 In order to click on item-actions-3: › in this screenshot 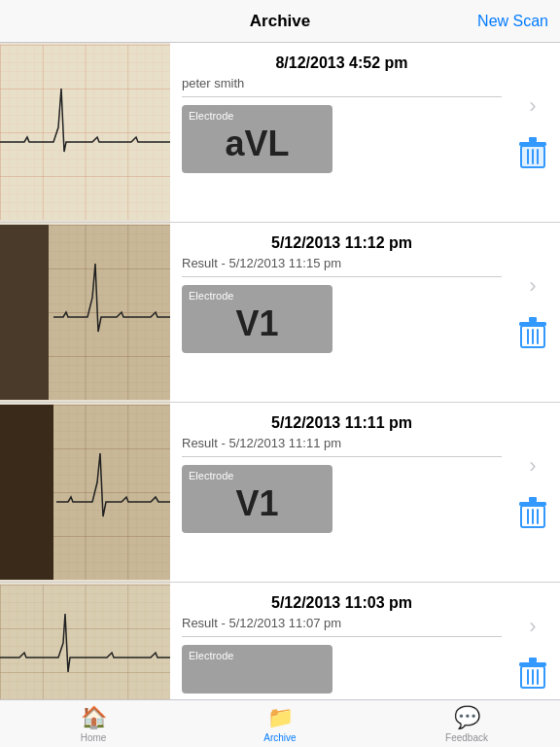, I will do `click(535, 492)`.